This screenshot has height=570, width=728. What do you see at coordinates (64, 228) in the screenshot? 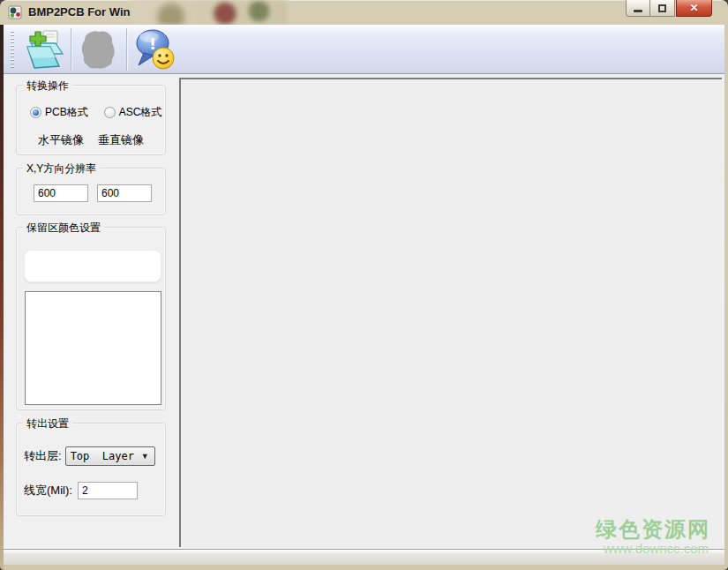
I see `group-reserved-color-title: 保留区颜色设置` at bounding box center [64, 228].